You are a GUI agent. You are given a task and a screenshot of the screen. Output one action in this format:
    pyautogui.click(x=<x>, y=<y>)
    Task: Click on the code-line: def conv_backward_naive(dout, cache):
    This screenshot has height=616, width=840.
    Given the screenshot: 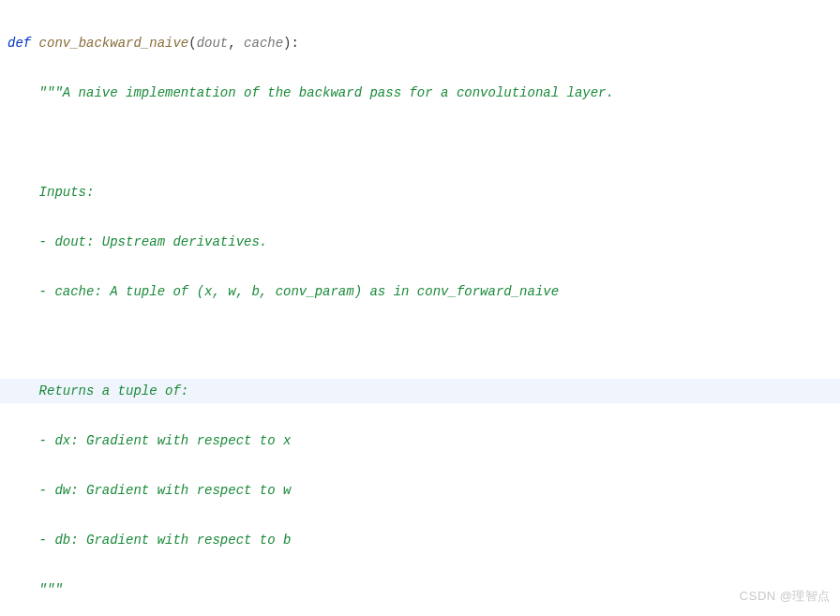 What is the action you would take?
    pyautogui.click(x=424, y=43)
    